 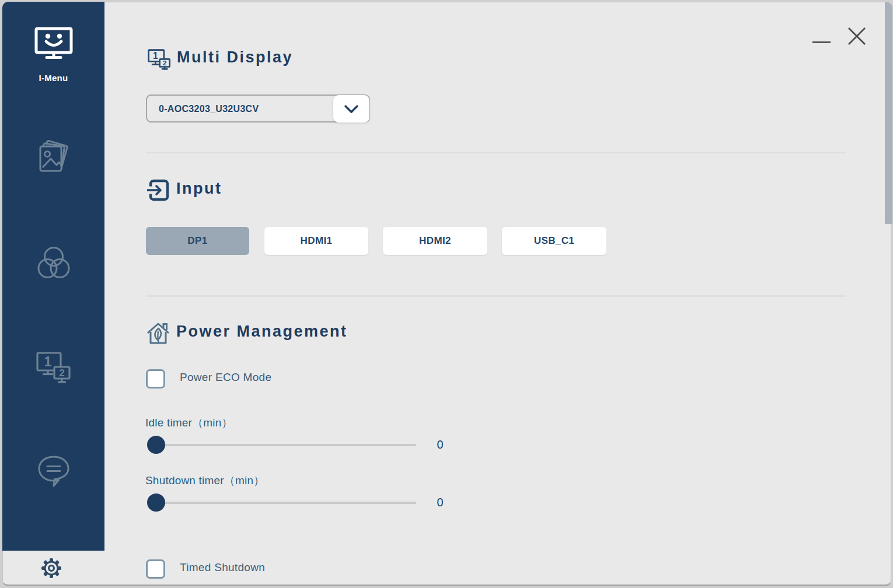 I want to click on shutdown-timer-label: Shutdown timer（min）, so click(x=205, y=481).